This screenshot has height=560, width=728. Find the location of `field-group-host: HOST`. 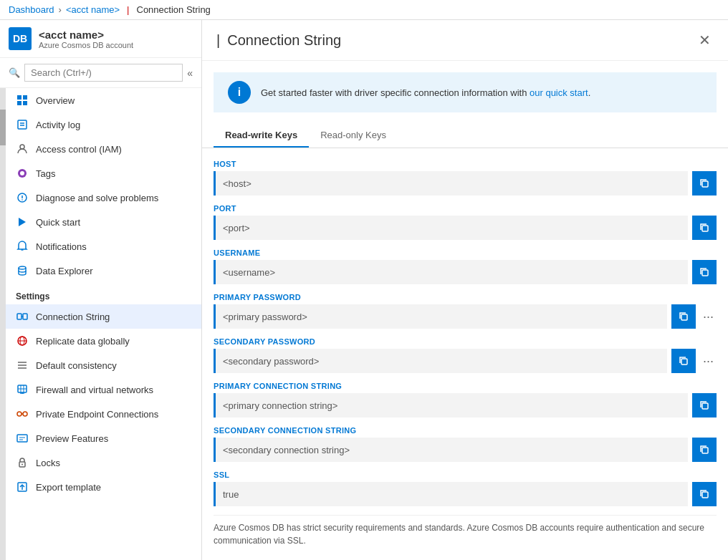

field-group-host: HOST is located at coordinates (465, 178).